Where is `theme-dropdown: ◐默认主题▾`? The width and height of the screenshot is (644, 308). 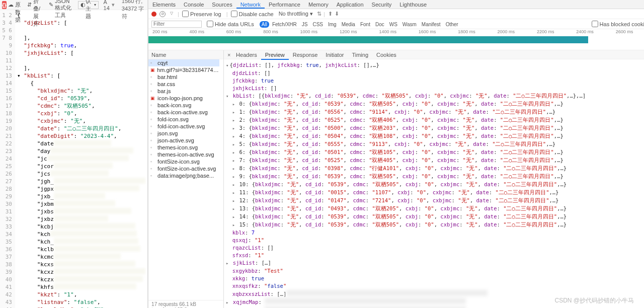 theme-dropdown: ◐默认主题▾ is located at coordinates (89, 5).